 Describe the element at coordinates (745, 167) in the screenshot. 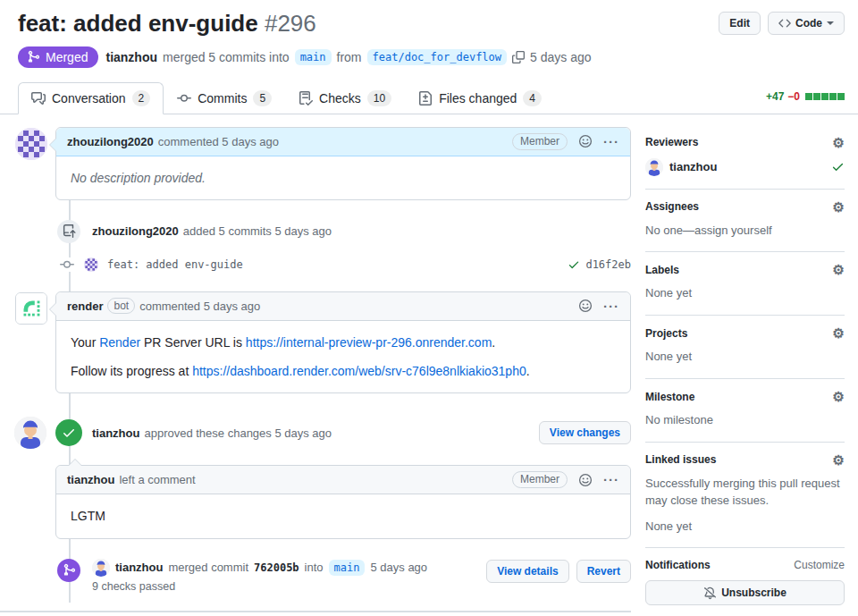

I see `reviewer-row: tianzhou` at that location.